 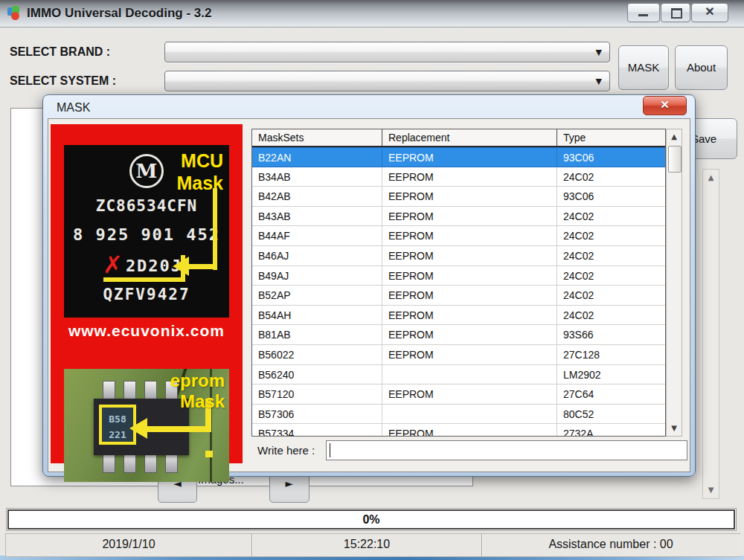 I want to click on table-cell: B42AB, so click(x=317, y=196).